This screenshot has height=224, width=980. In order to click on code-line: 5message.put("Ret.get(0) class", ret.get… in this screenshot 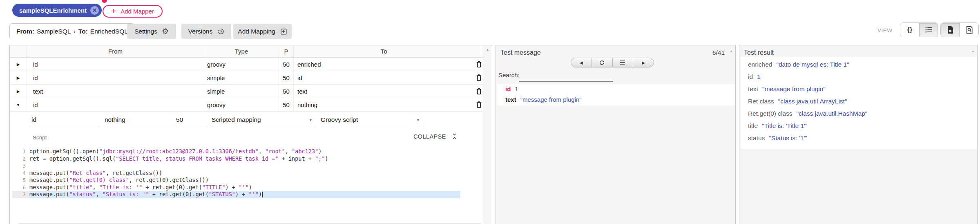, I will do `click(247, 180)`.